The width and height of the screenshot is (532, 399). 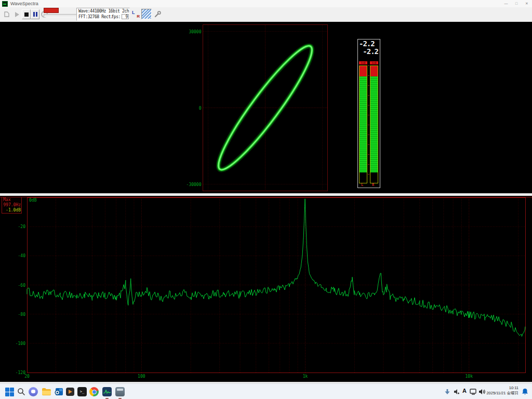 What do you see at coordinates (158, 15) in the screenshot?
I see `wrench-icon` at bounding box center [158, 15].